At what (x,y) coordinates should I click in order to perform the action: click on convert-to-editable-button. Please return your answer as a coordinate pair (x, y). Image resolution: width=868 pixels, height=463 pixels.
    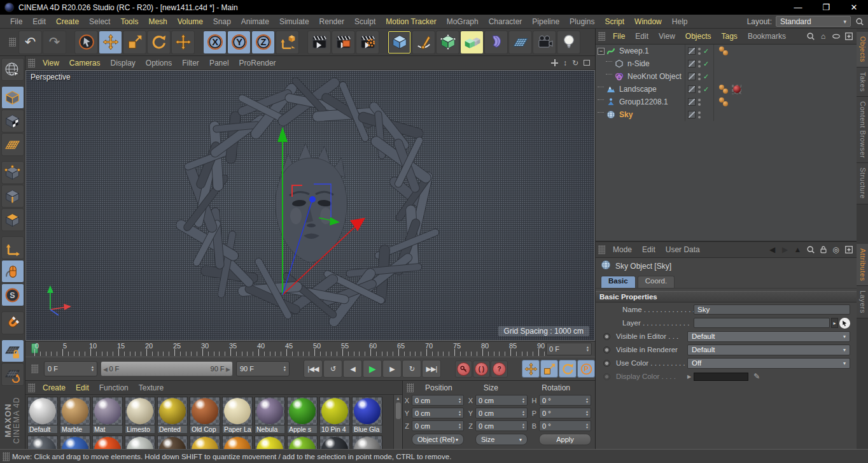
    Looking at the image, I should click on (13, 69).